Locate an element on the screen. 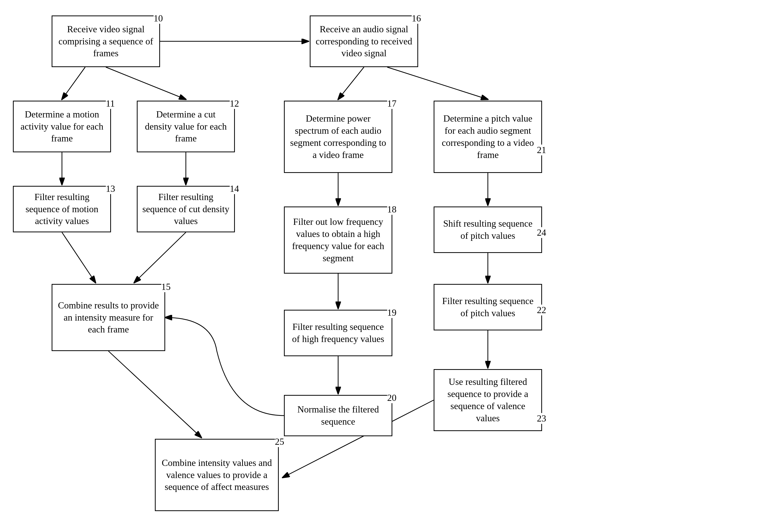 The height and width of the screenshot is (532, 771). label-24: 24 is located at coordinates (542, 233).